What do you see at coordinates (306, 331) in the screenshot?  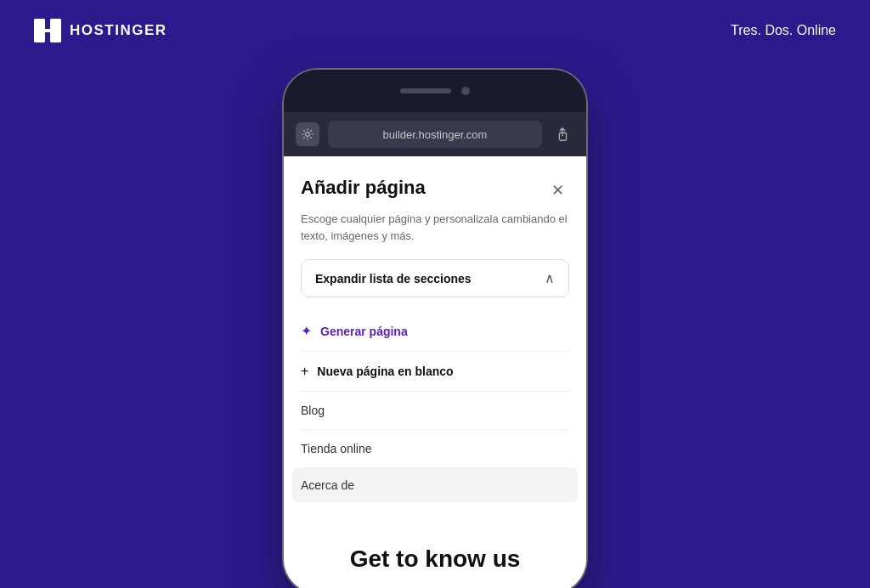 I see `sparkle-icon: ✦` at bounding box center [306, 331].